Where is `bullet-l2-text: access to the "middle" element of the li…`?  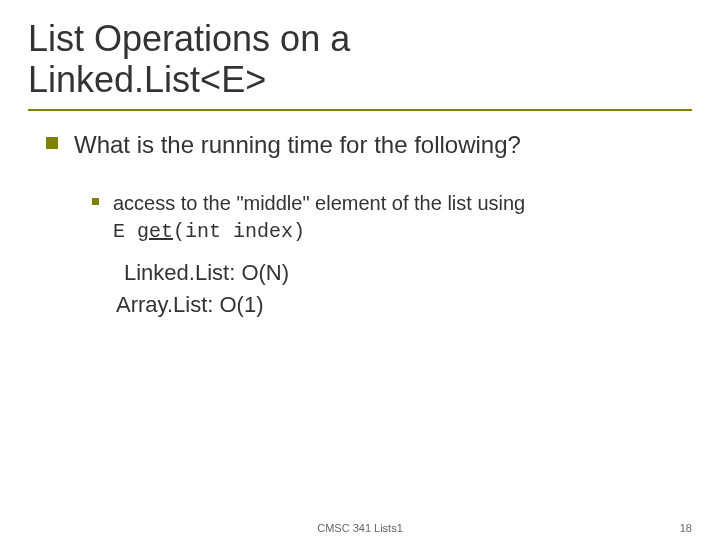 bullet-l2-text: access to the "middle" element of the li… is located at coordinates (319, 218).